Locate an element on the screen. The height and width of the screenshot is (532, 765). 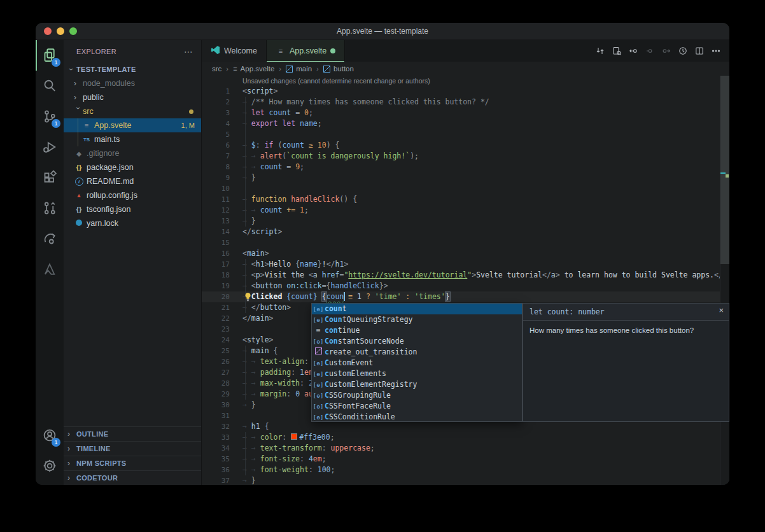
line-number: 2 is located at coordinates (216, 102).